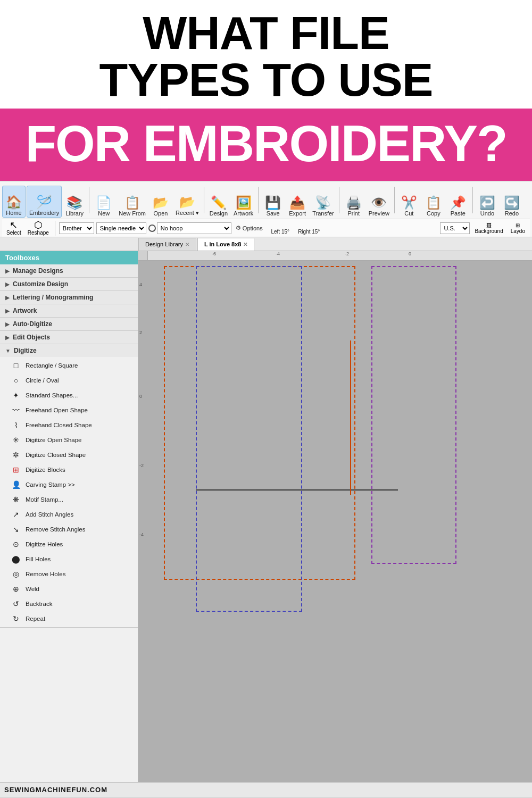 The image size is (532, 798). I want to click on preview-label: Preview, so click(379, 213).